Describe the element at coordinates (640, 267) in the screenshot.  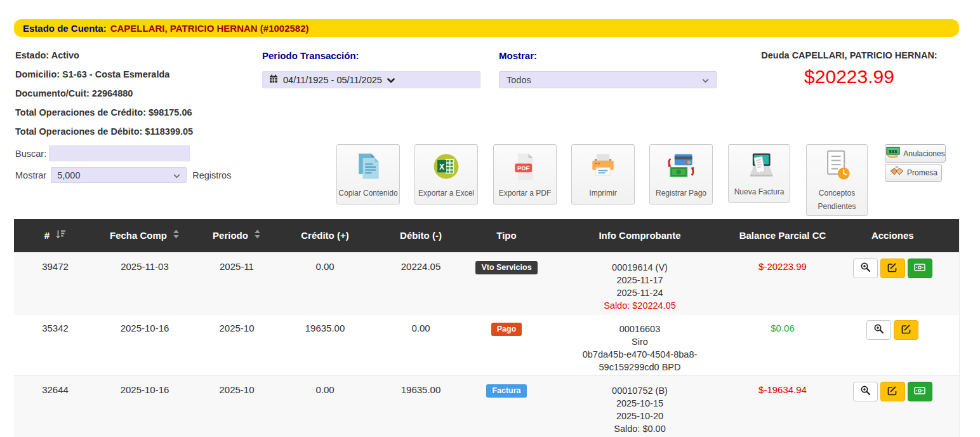
I see `voucher-info-line: 00019614 (V)` at that location.